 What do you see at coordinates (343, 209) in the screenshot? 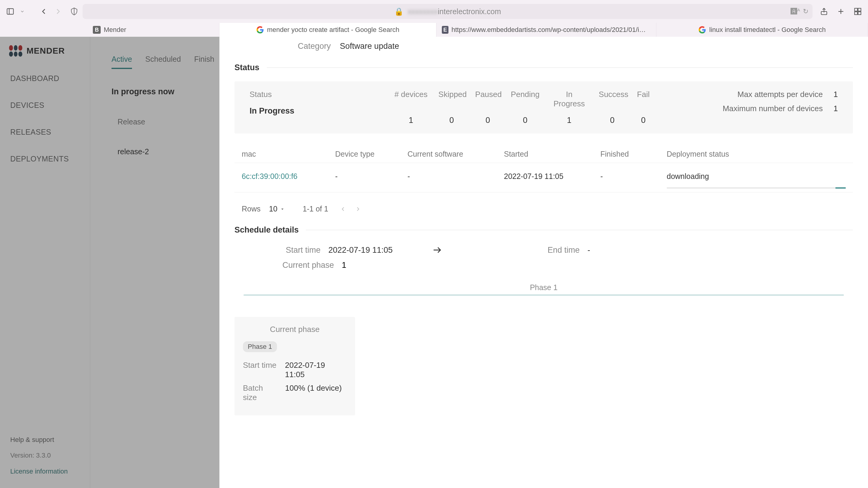
I see `page-prev-icon` at bounding box center [343, 209].